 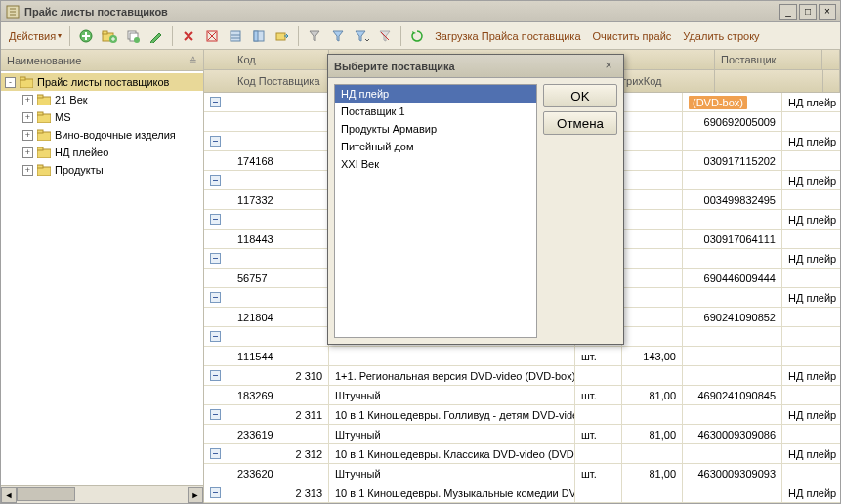 What do you see at coordinates (189, 36) in the screenshot?
I see `delete-icon` at bounding box center [189, 36].